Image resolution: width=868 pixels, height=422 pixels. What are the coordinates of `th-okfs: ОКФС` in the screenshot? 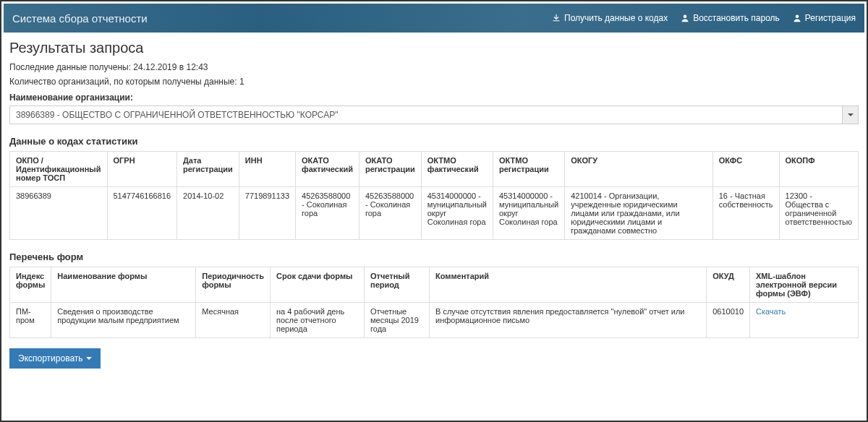 It's located at (746, 169).